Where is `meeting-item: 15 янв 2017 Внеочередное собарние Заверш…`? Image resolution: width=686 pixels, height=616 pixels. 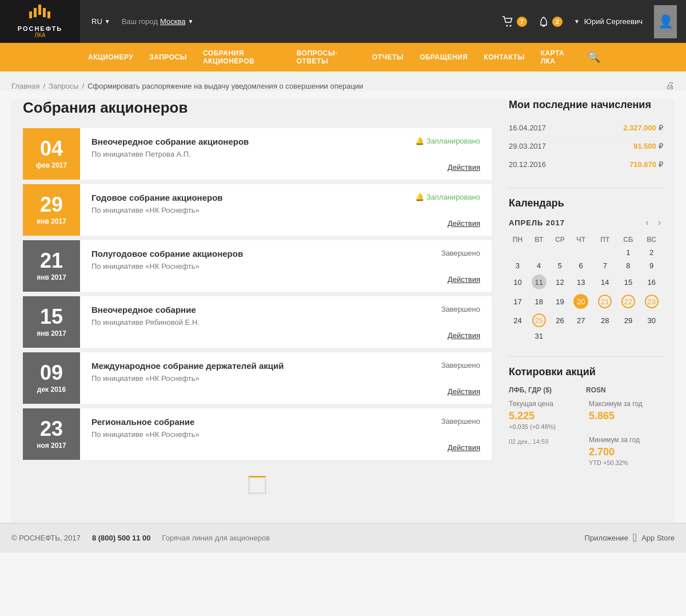 meeting-item: 15 янв 2017 Внеочередное собарние Заверш… is located at coordinates (257, 322).